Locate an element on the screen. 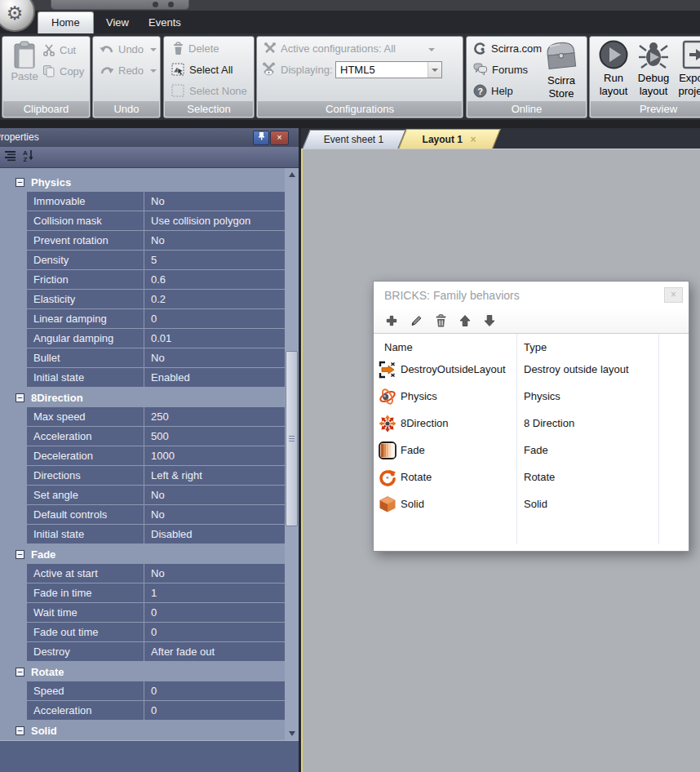  delete-behavior-button is located at coordinates (441, 321).